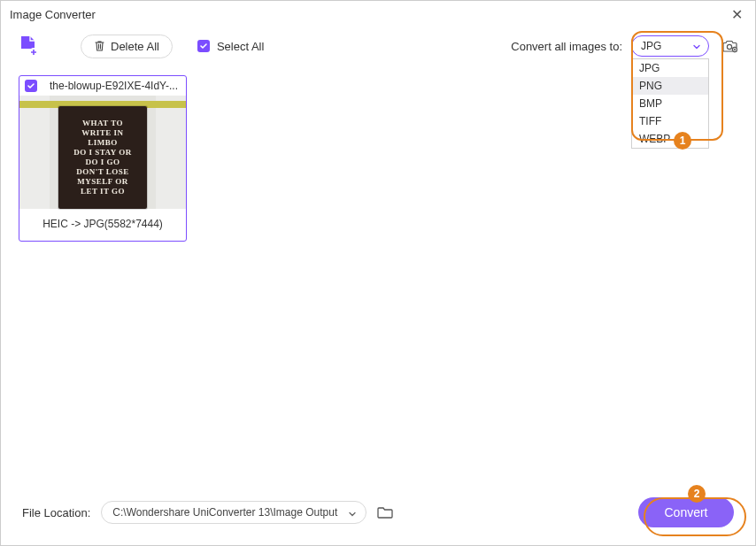 The height and width of the screenshot is (546, 756). I want to click on checkbox-icon, so click(204, 46).